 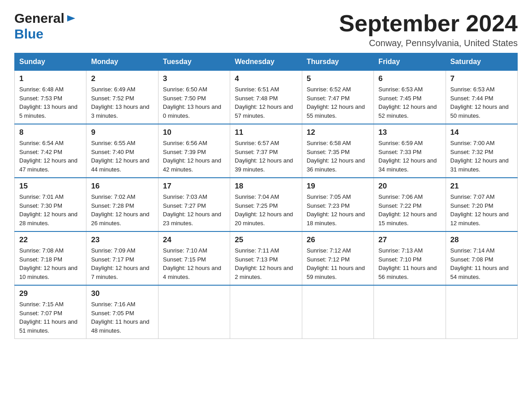 I want to click on header-thursday: Thursday, so click(x=338, y=62).